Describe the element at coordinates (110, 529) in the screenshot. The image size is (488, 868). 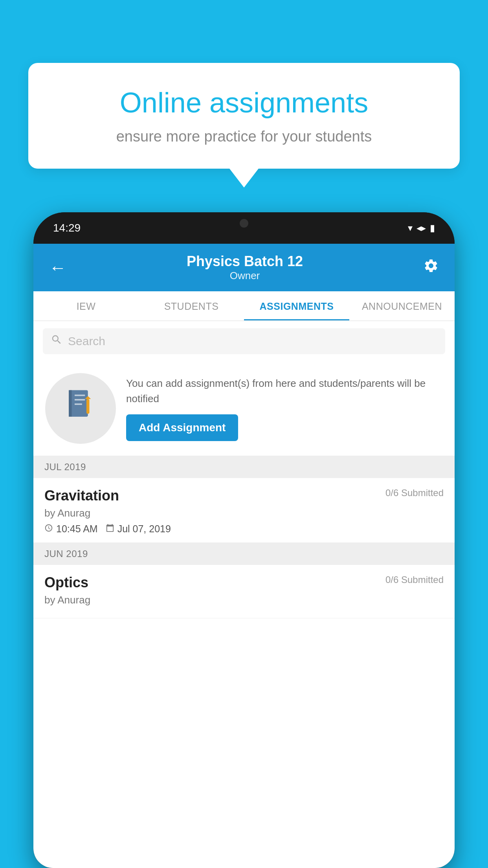
I see `calendar-icon` at that location.